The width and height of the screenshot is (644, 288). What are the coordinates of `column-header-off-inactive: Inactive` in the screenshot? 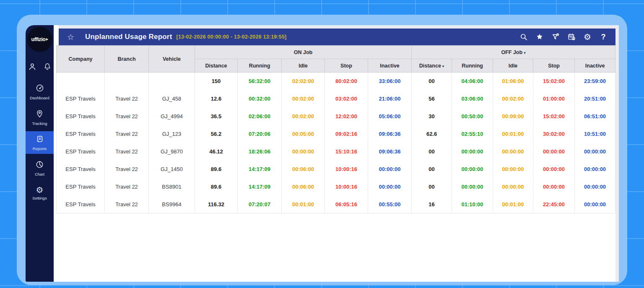 It's located at (595, 66).